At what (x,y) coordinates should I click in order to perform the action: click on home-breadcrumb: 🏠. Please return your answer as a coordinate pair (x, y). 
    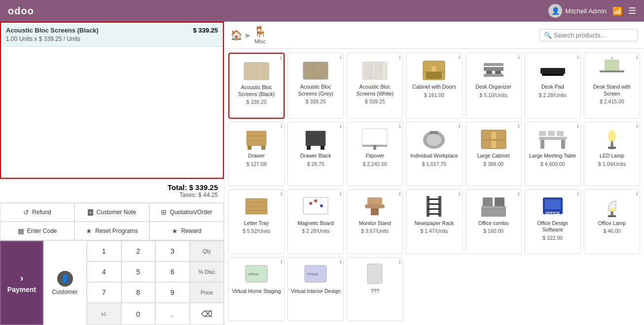
    Looking at the image, I should click on (237, 35).